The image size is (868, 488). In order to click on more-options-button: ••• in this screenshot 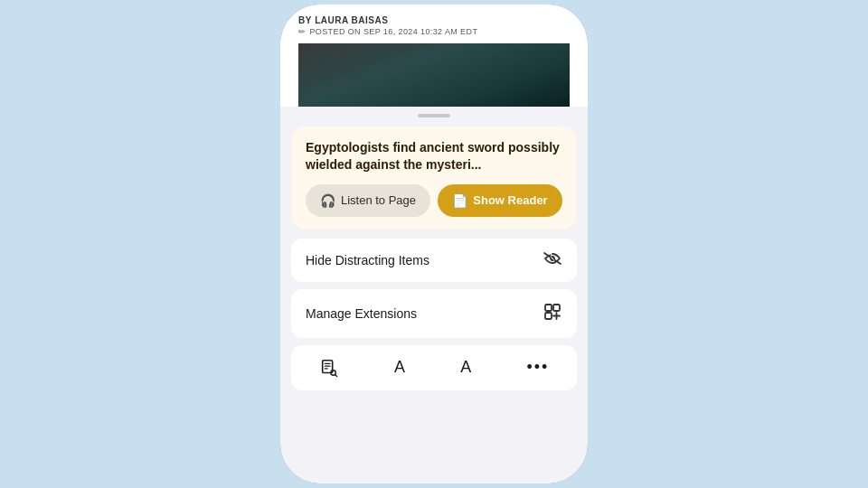, I will do `click(537, 367)`.